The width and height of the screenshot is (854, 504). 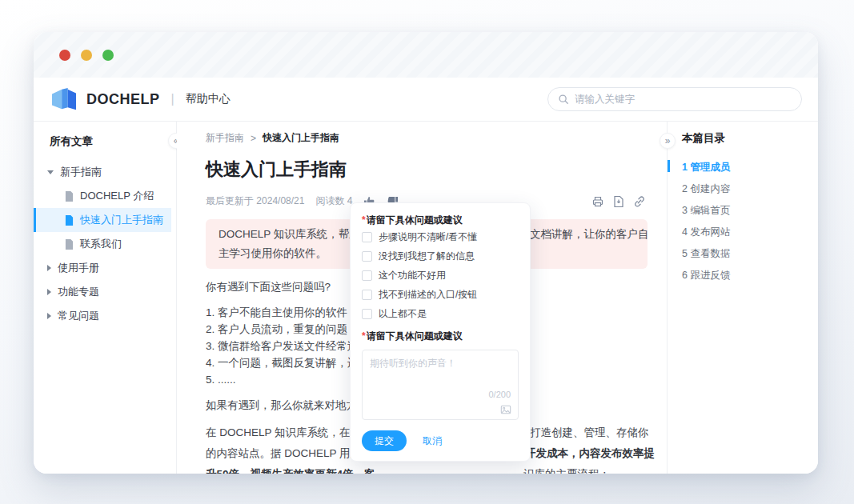 I want to click on app-header: DOCHELP | 帮助中心, so click(x=426, y=99).